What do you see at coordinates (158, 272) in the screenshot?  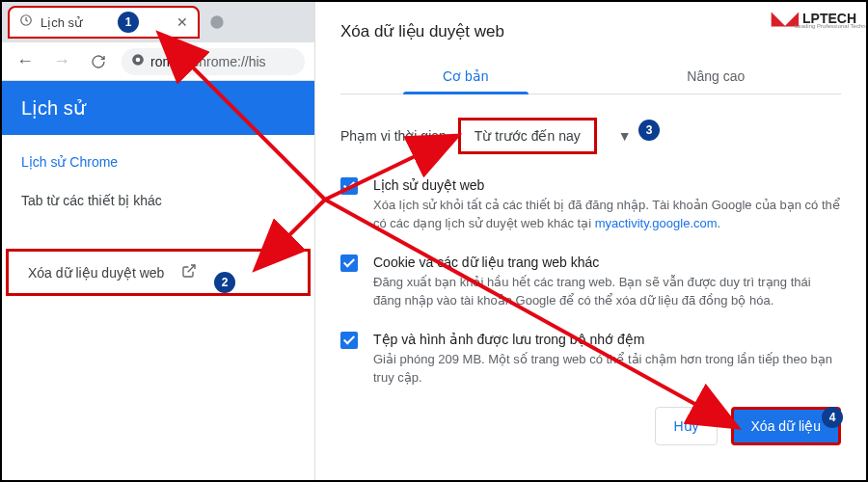 I see `sidebar-item-clear-data: Xóa dữ liệu duyệt web` at bounding box center [158, 272].